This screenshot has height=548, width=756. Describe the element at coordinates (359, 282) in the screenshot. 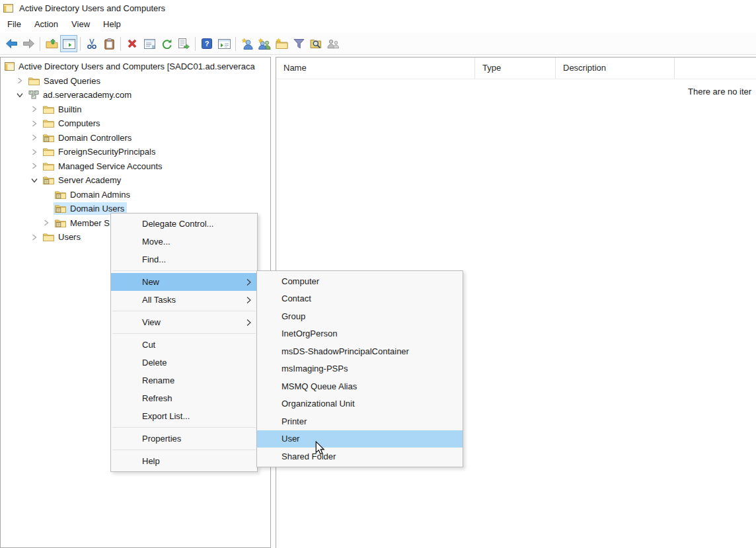

I see `submenu-item-computer: Computer` at that location.